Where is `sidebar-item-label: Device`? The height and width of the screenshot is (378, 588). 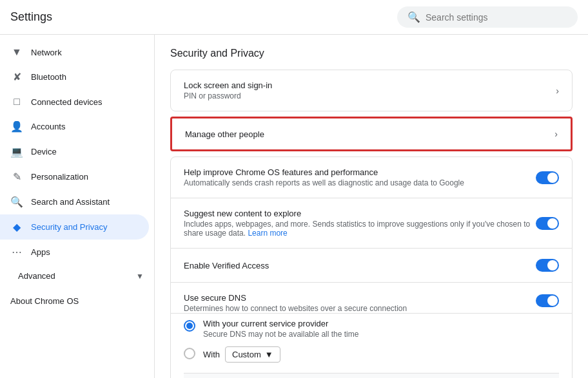
sidebar-item-label: Device is located at coordinates (44, 152).